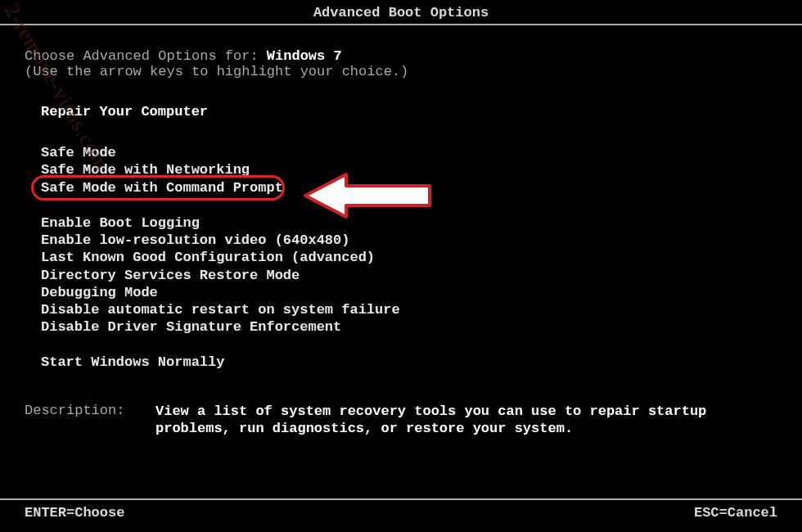  I want to click on menu-item-directory-services-restore: Directory Services Restore Mode, so click(409, 275).